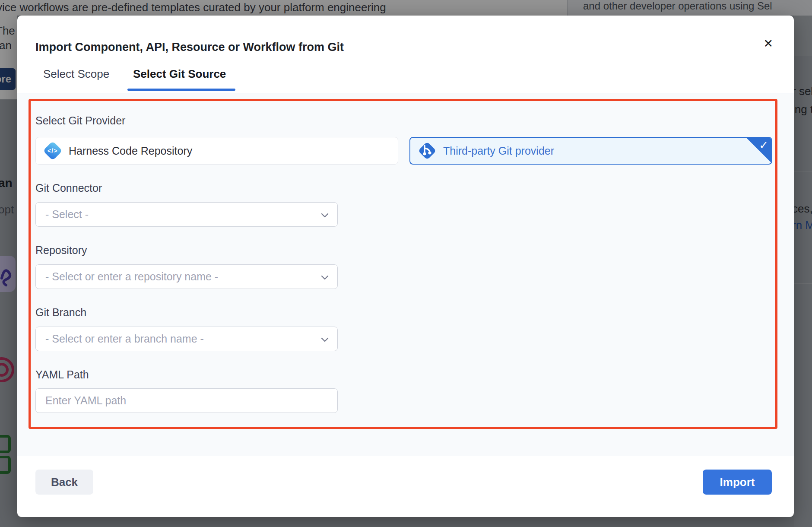 The height and width of the screenshot is (527, 812). Describe the element at coordinates (180, 74) in the screenshot. I see `tab-select-git-source: Select Git Source` at that location.